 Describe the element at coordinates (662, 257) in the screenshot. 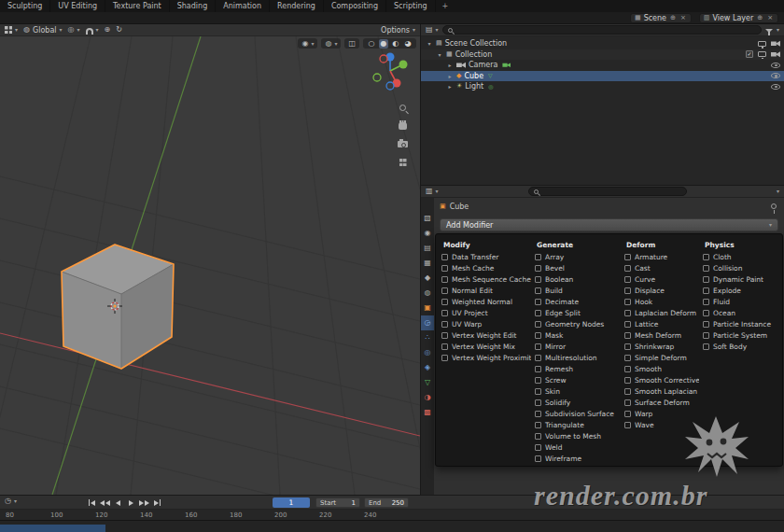

I see `modifier-menu-item: Armature` at that location.